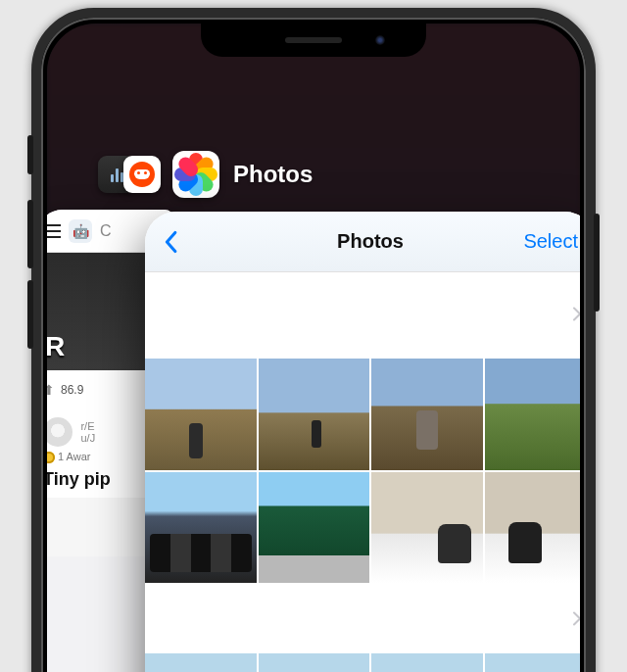 The height and width of the screenshot is (672, 627). I want to click on earpiece-speaker, so click(314, 40).